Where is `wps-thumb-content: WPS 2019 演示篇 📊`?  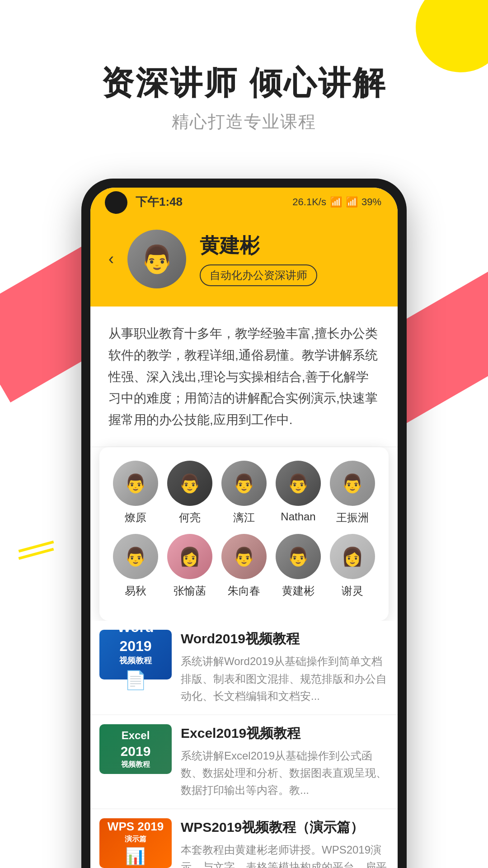 wps-thumb-content: WPS 2019 演示篇 📊 is located at coordinates (136, 841).